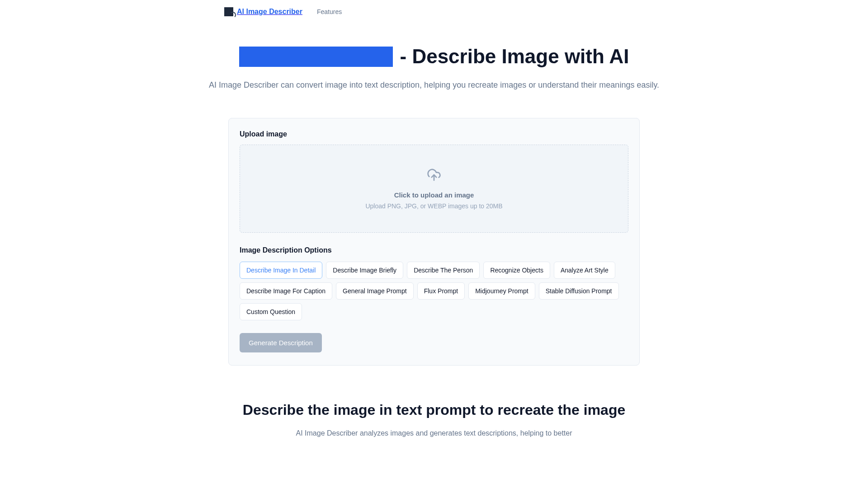 The width and height of the screenshot is (868, 488). I want to click on option-describe-briefly: Describe Image Briefly, so click(364, 270).